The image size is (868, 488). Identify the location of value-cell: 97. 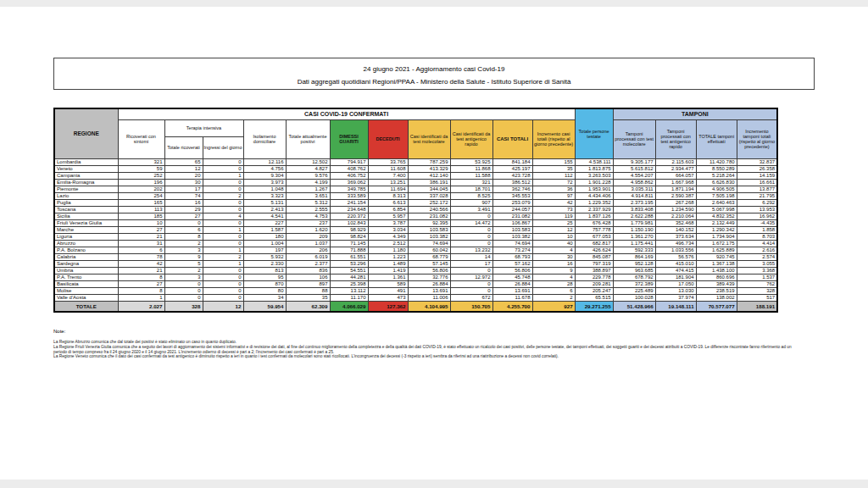
(554, 196).